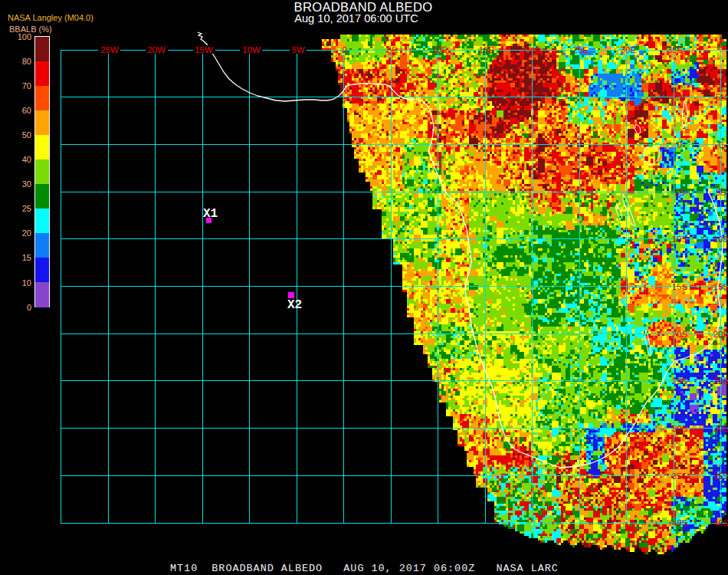  Describe the element at coordinates (676, 50) in the screenshot. I see `svg-text: 35E` at that location.